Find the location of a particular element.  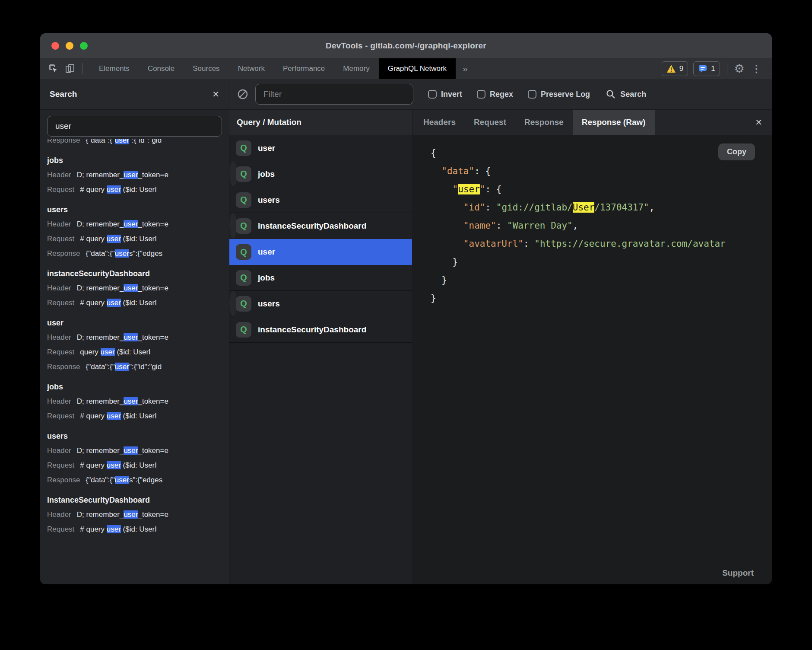

toolbar-divider is located at coordinates (727, 69).